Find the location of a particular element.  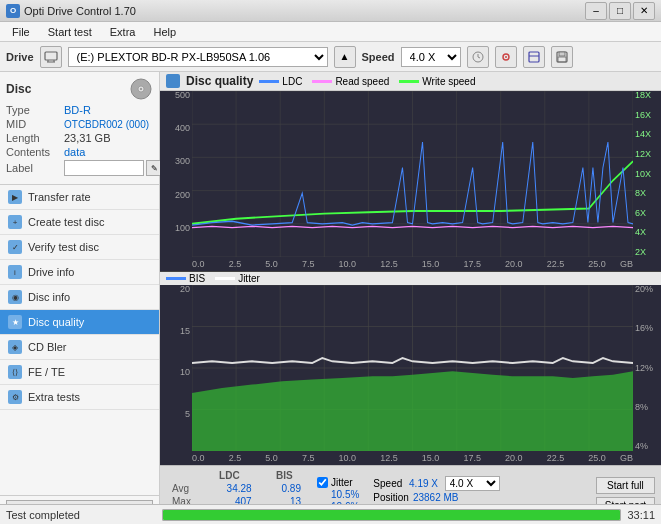

menu-extra: Extra is located at coordinates (123, 32).